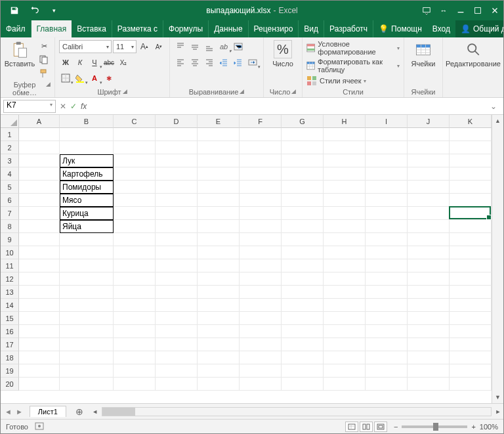 The image size is (504, 434). Describe the element at coordinates (87, 384) in the screenshot. I see `cell-B20` at that location.